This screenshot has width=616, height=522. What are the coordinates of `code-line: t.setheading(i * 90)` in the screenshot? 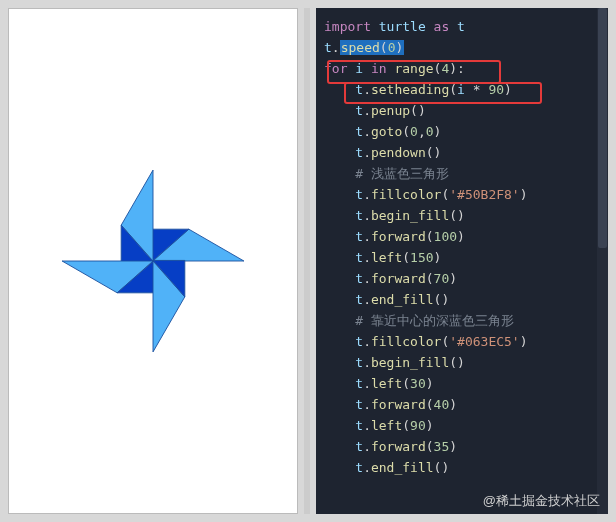 It's located at (464, 90).